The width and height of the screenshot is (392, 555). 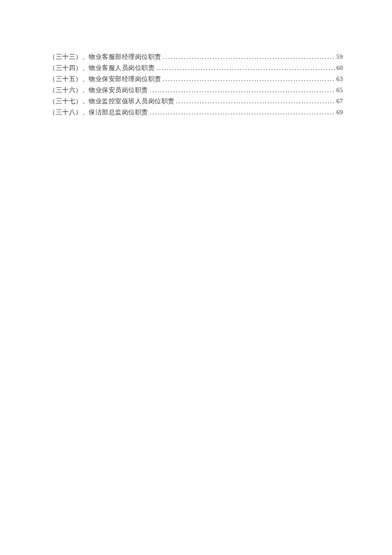 What do you see at coordinates (118, 112) in the screenshot?
I see `toc-entry-title: 保洁部总监岗位职责` at bounding box center [118, 112].